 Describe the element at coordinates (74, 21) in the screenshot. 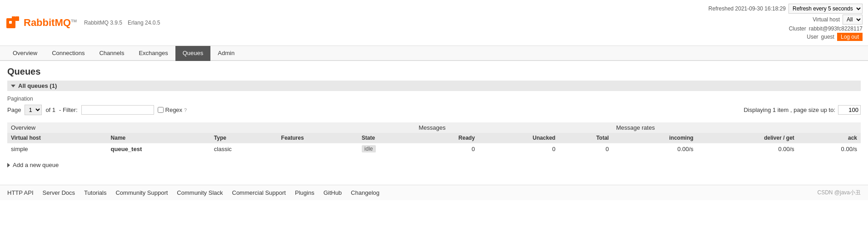

I see `logo-tm: TM` at that location.